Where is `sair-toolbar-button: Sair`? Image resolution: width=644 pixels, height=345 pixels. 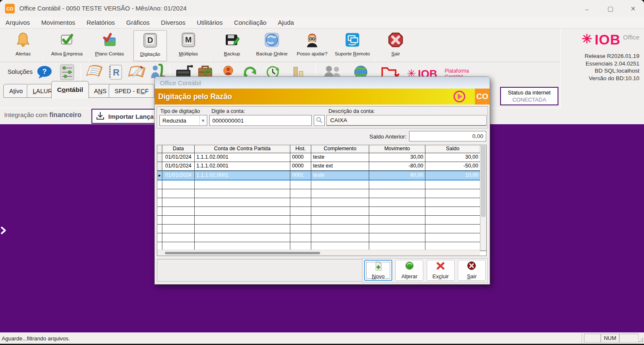 sair-toolbar-button: Sair is located at coordinates (396, 46).